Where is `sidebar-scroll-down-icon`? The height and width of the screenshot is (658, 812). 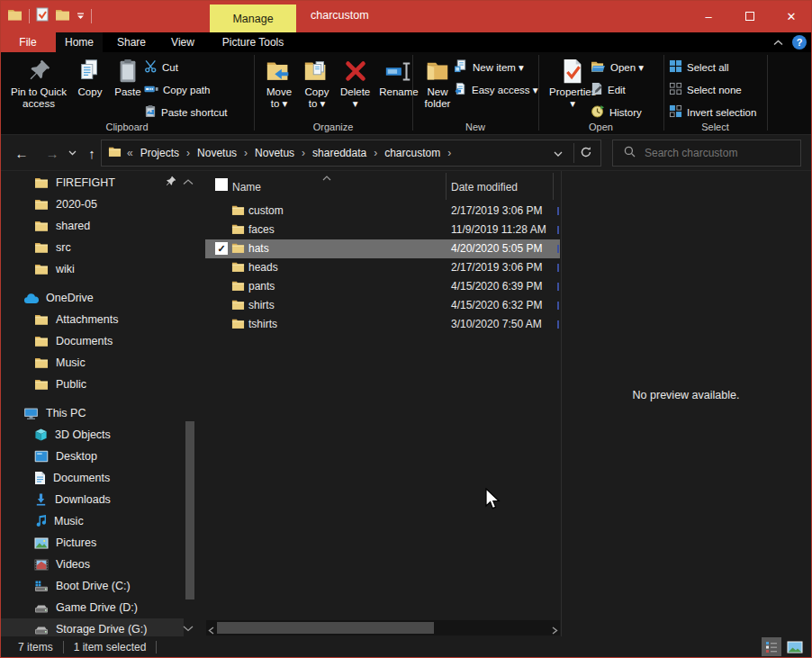
sidebar-scroll-down-icon is located at coordinates (188, 628).